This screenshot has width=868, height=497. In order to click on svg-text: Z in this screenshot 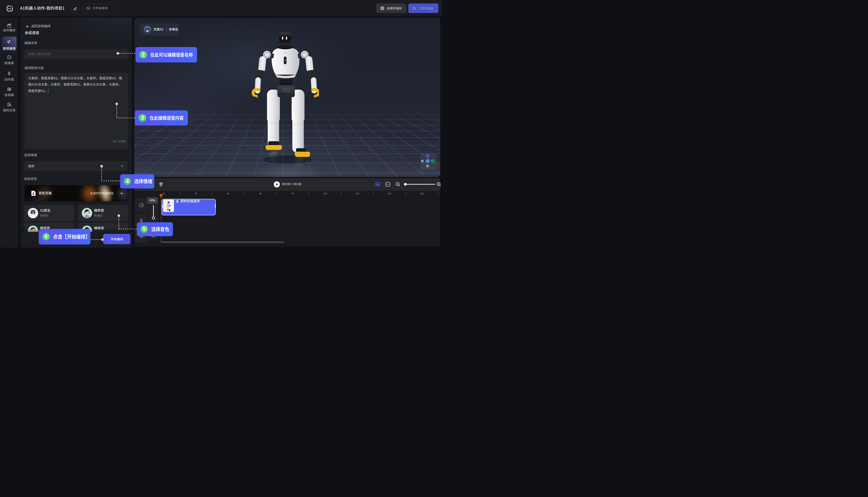, I will do `click(428, 156)`.